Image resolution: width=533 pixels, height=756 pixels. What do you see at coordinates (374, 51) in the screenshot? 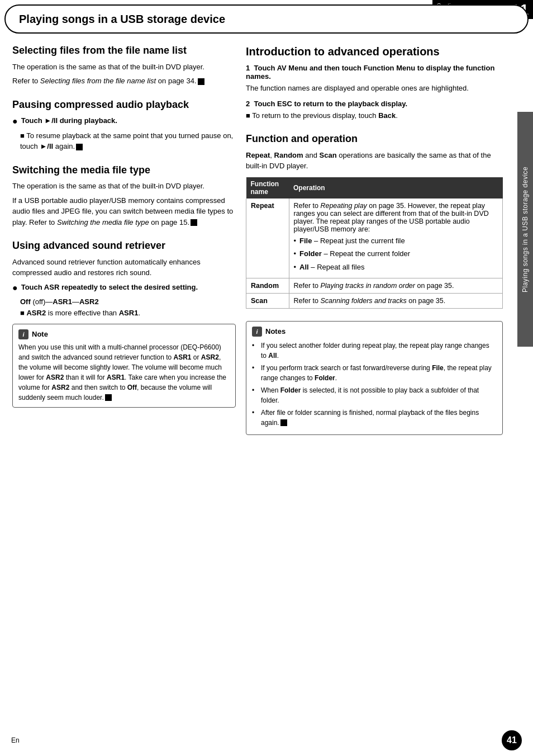
I see `intro-advanced-heading: Introduction to advanced operations` at bounding box center [374, 51].